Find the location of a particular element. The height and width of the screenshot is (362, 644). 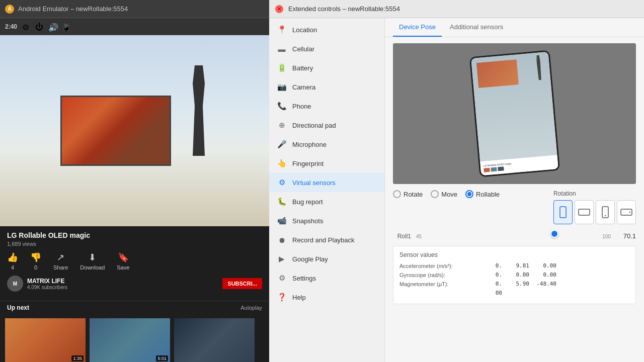

tab-device-pose: Device Pose is located at coordinates (418, 27).